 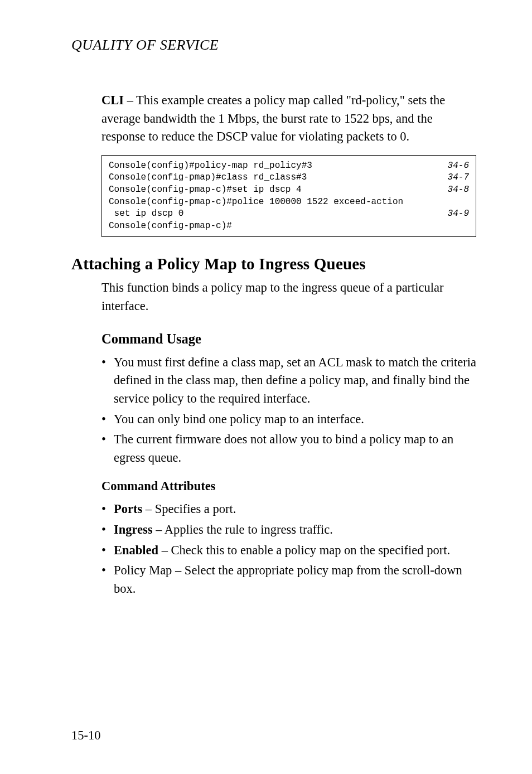 What do you see at coordinates (274, 264) in the screenshot?
I see `section-heading: Attaching a Policy Map to Ingress Queues` at bounding box center [274, 264].